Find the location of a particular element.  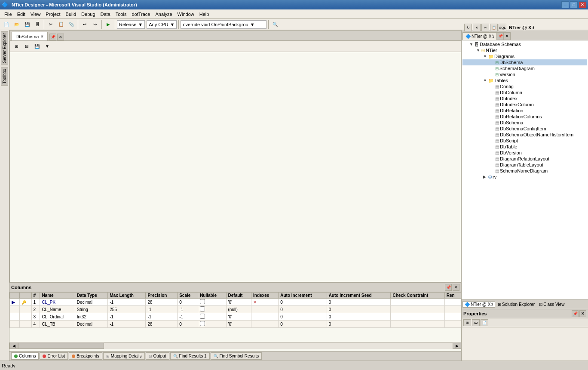

dt-dropdown: ▼ is located at coordinates (47, 46).